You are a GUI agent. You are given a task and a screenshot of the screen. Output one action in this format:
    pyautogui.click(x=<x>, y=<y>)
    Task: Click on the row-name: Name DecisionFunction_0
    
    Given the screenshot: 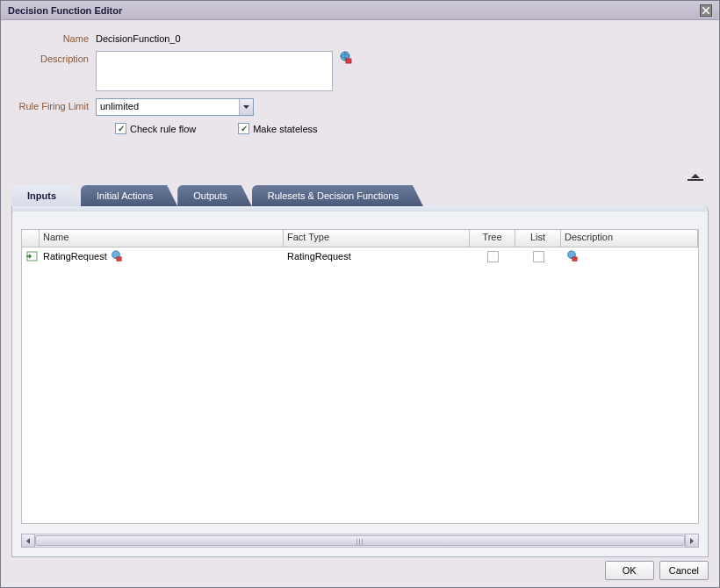 What is the action you would take?
    pyautogui.click(x=360, y=37)
    